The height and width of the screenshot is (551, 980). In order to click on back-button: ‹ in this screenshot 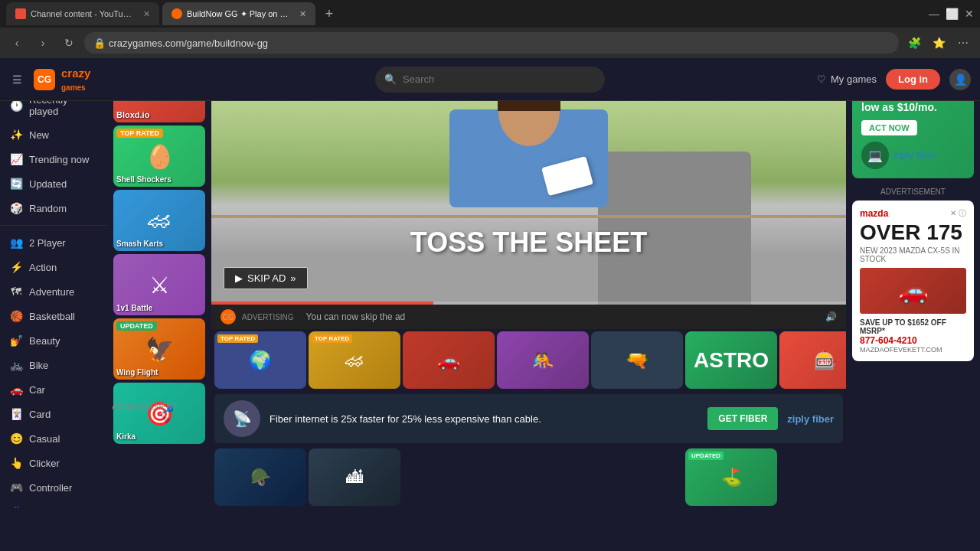, I will do `click(17, 43)`.